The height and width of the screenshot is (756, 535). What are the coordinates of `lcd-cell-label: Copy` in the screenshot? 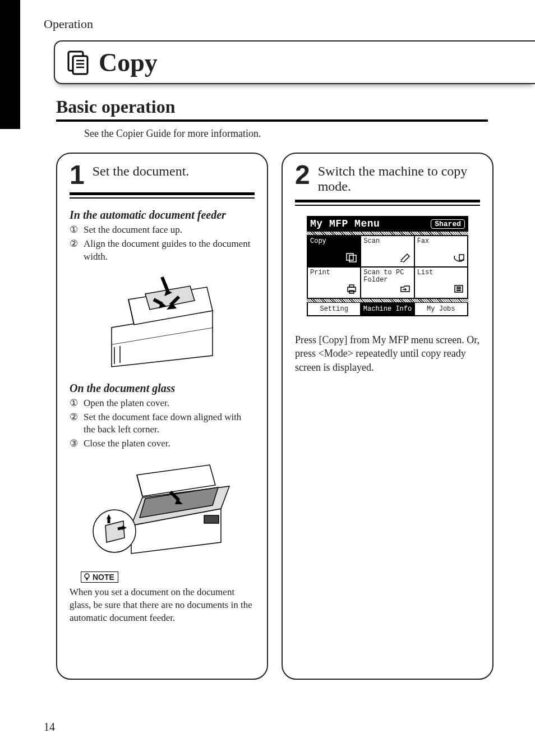 It's located at (334, 241).